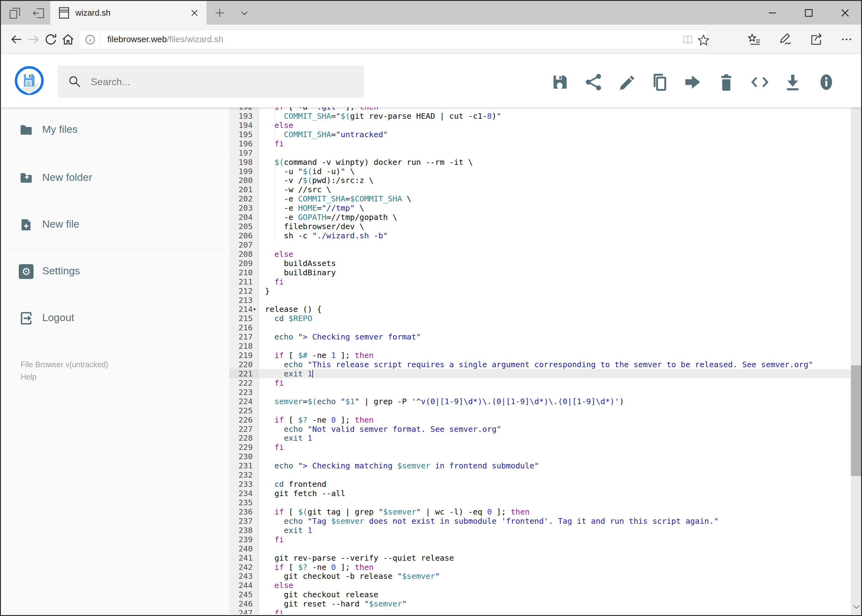 This screenshot has width=862, height=616. I want to click on delete-icon, so click(726, 82).